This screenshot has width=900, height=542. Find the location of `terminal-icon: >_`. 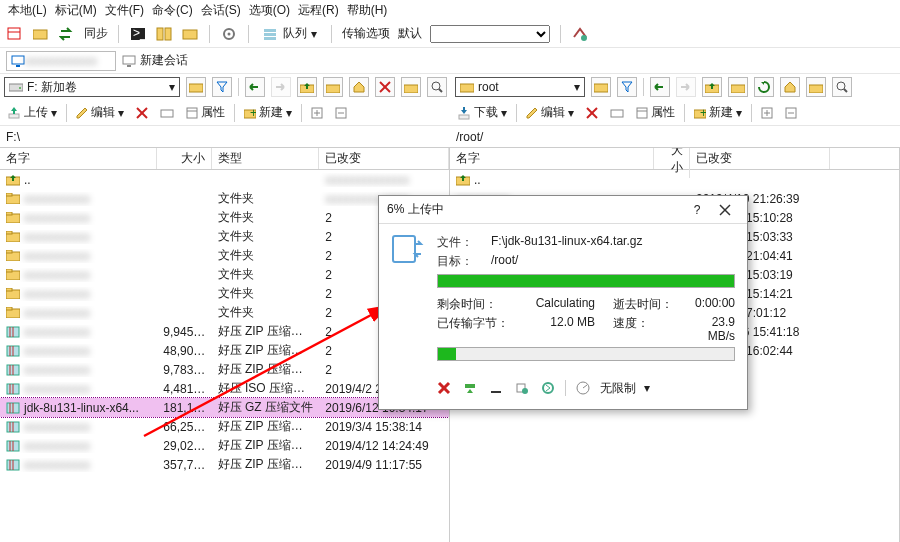

terminal-icon: >_ is located at coordinates (138, 34).